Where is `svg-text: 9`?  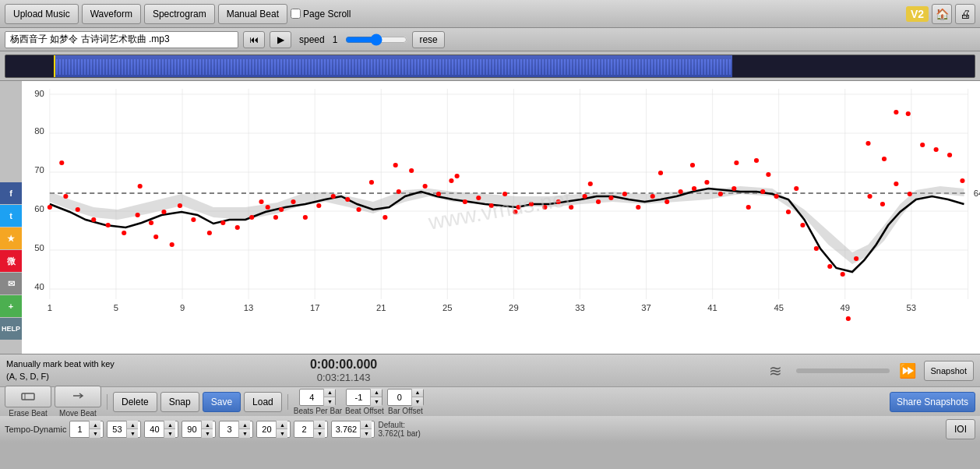 svg-text: 9 is located at coordinates (182, 308).